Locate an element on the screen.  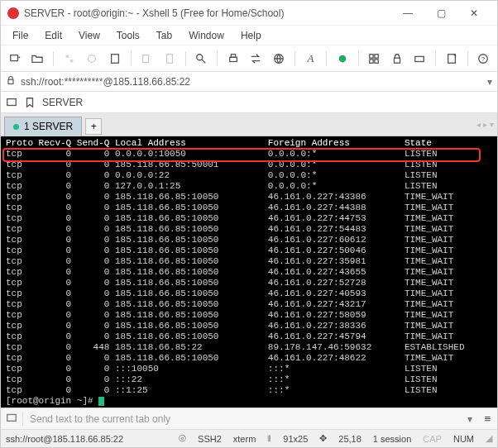
table-row: tcp 0 0 0.0.0.0:10050 0.0.0.0:* LISTEN is located at coordinates (249, 154).